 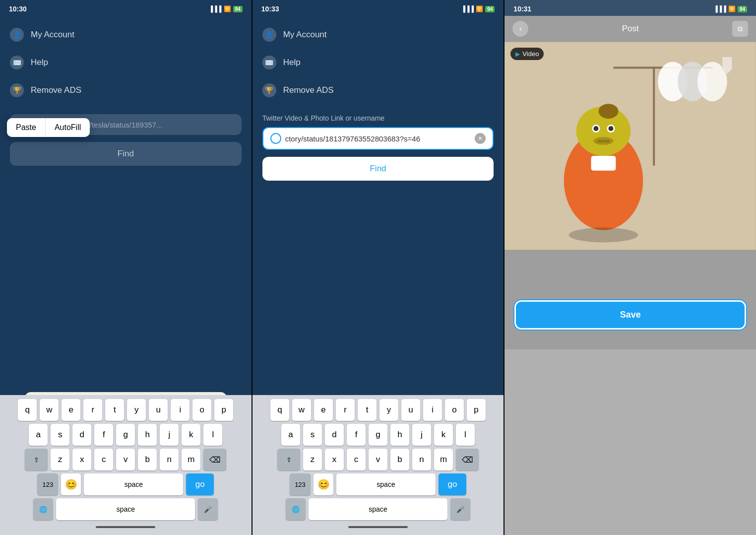 I want to click on key-c: c, so click(x=104, y=460).